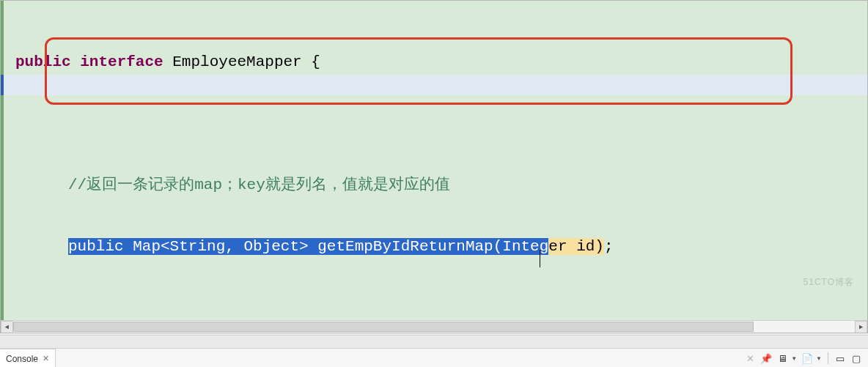 This screenshot has height=367, width=868. I want to click on scrollbar-thumb, so click(383, 327).